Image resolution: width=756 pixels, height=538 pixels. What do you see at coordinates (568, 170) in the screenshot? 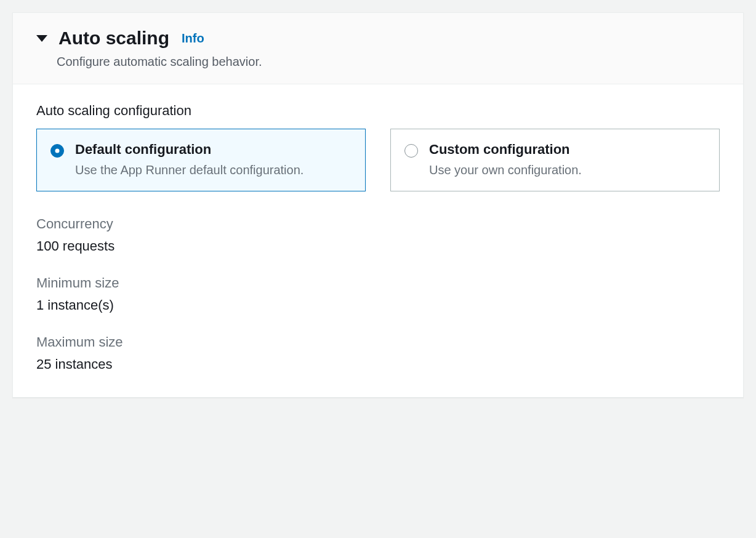
I see `radio-desc-custom: Use your own configuration.` at bounding box center [568, 170].